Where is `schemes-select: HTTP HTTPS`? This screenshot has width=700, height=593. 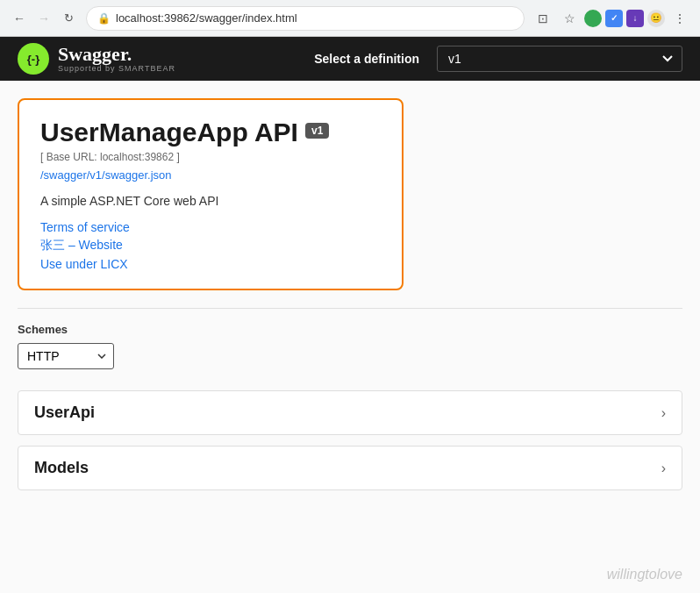
schemes-select: HTTP HTTPS is located at coordinates (66, 356).